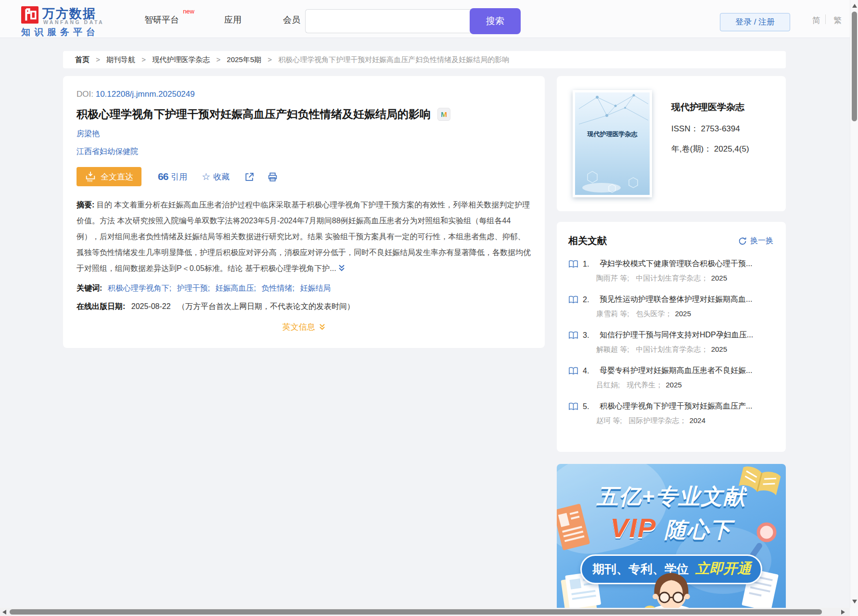 Image resolution: width=858 pixels, height=616 pixels. Describe the element at coordinates (705, 129) in the screenshot. I see `journal-issn: ISSN： 2753-6394` at that location.